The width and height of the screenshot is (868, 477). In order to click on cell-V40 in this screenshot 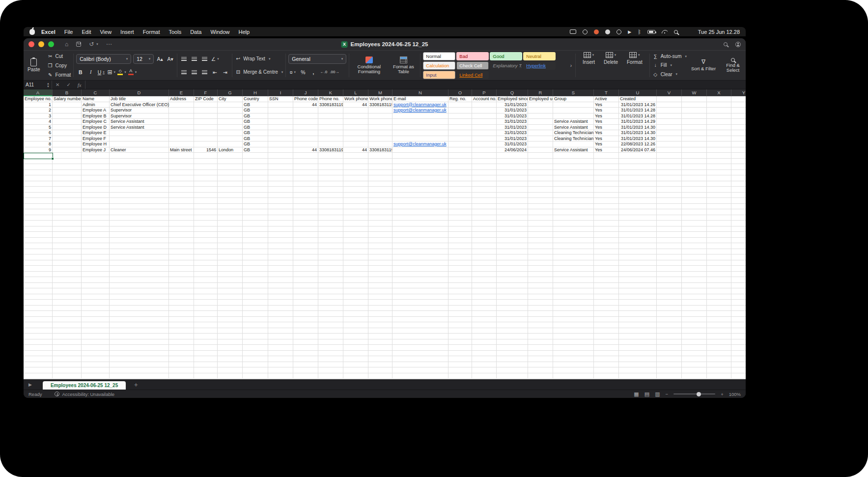, I will do `click(669, 320)`.